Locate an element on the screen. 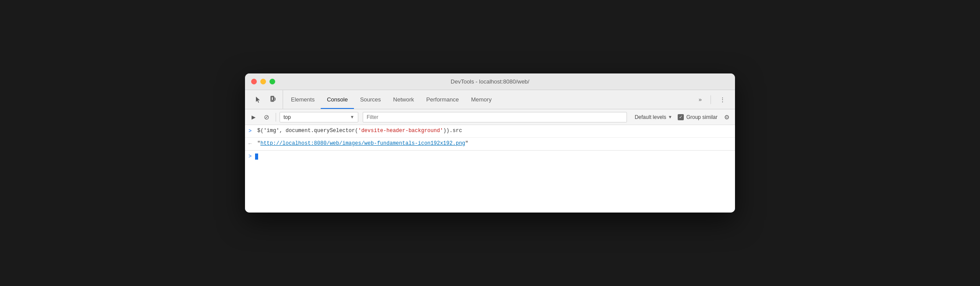  tab-divider is located at coordinates (710, 100).